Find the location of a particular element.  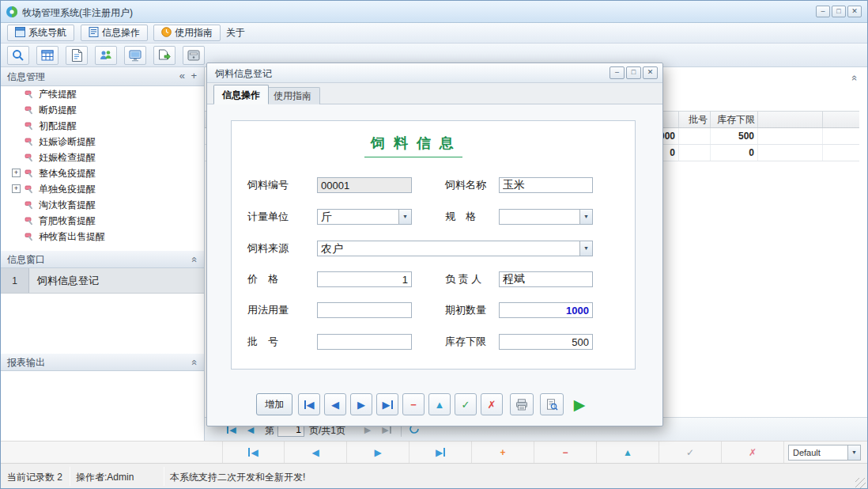

edit-record-button: ▲ is located at coordinates (440, 404).